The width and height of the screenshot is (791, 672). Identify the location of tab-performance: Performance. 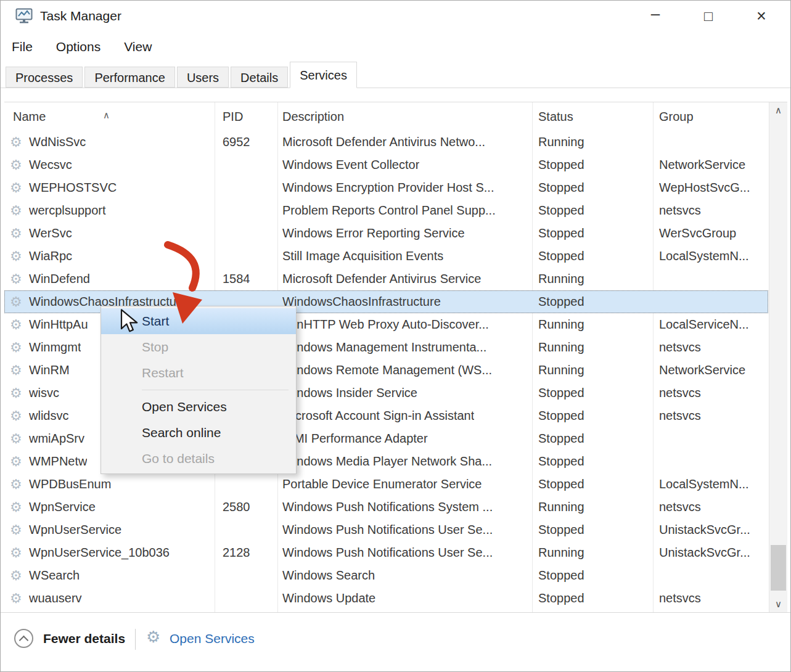
(129, 77).